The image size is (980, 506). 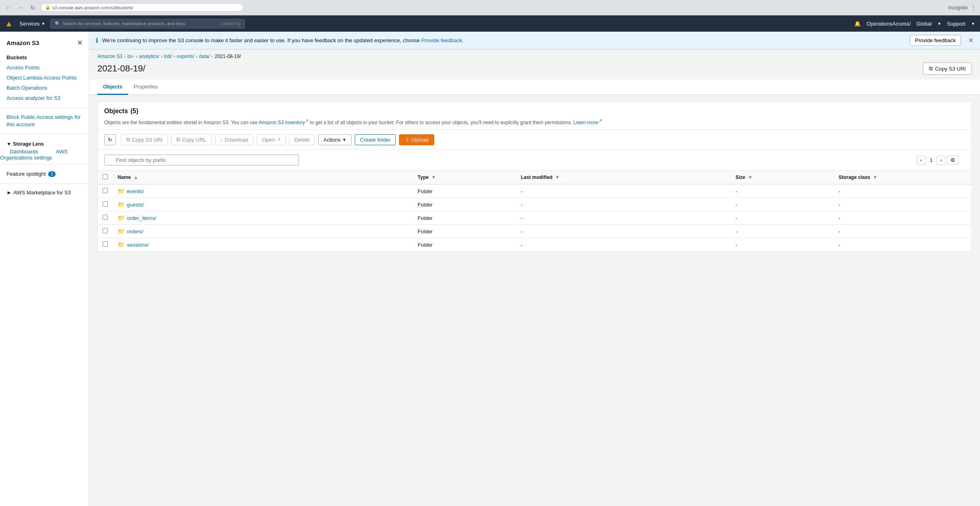 I want to click on sidebar-item-object-lambda: Object Lambda Access Points, so click(x=45, y=78).